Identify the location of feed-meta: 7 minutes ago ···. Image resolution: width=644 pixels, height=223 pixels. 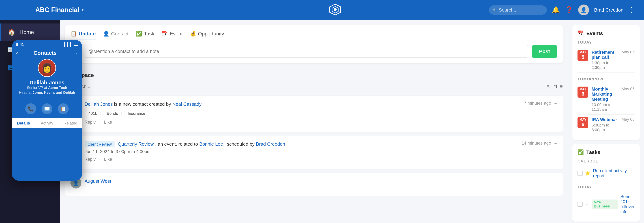
(540, 103).